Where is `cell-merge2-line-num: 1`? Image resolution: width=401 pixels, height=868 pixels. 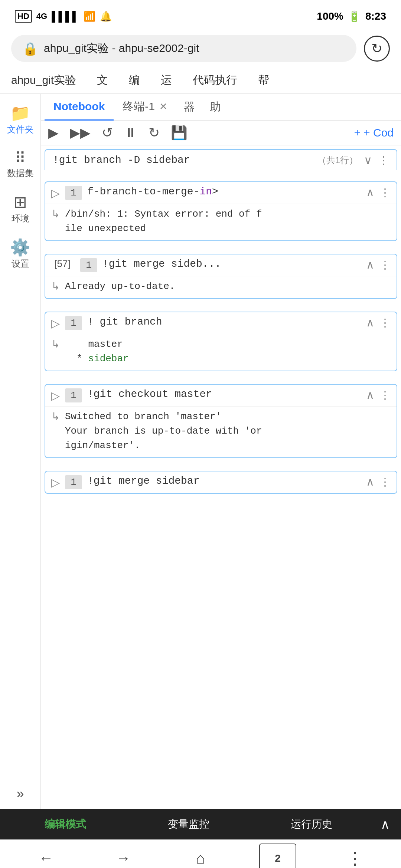
cell-merge2-line-num: 1 is located at coordinates (74, 482).